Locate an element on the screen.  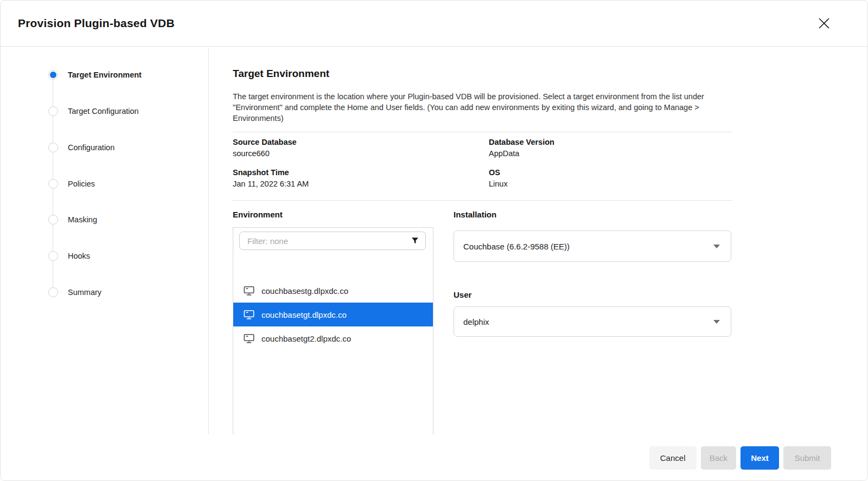
environment-filter is located at coordinates (333, 241).